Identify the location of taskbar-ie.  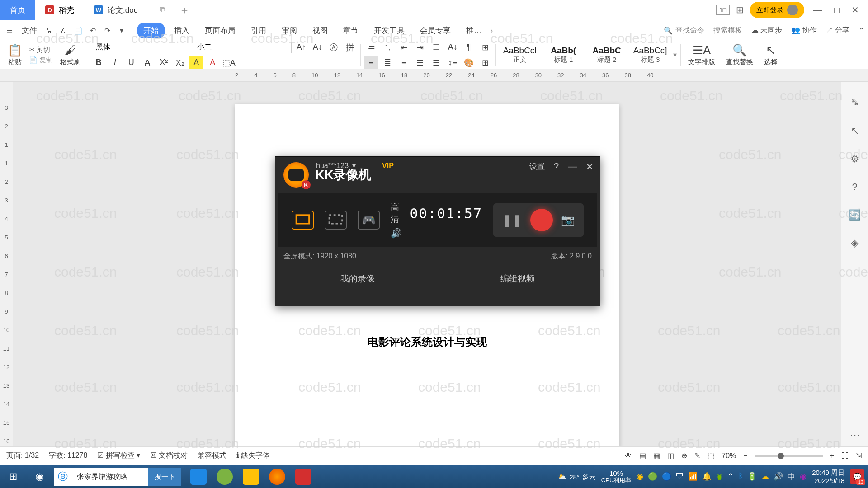
(198, 477).